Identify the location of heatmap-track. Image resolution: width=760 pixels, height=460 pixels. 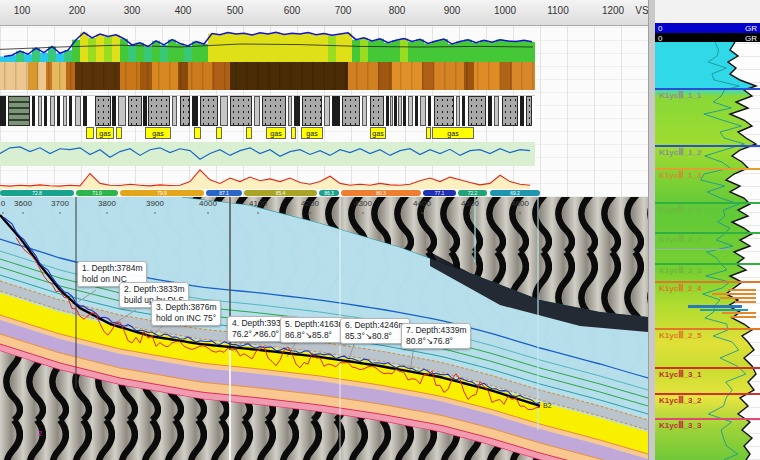
(268, 76).